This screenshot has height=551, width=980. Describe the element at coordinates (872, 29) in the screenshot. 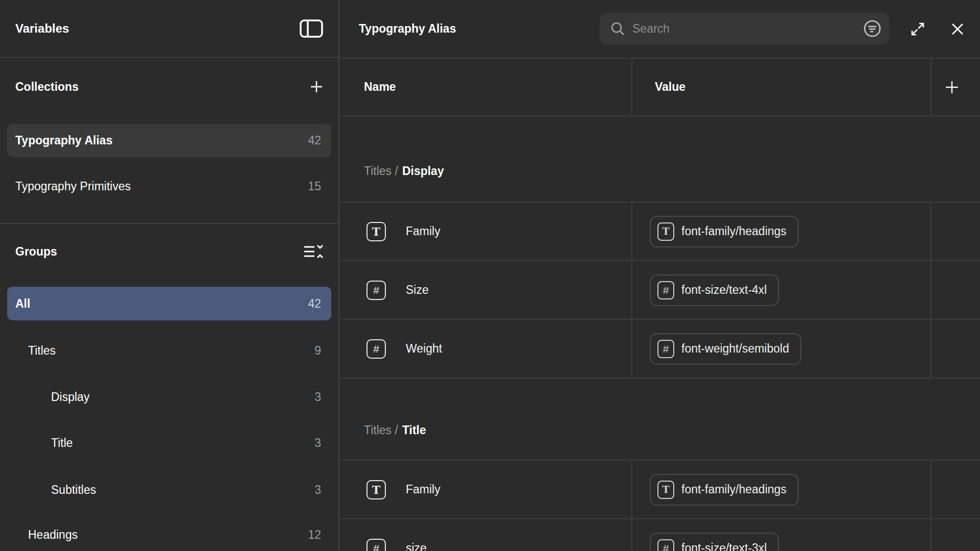

I see `filter-icon` at that location.